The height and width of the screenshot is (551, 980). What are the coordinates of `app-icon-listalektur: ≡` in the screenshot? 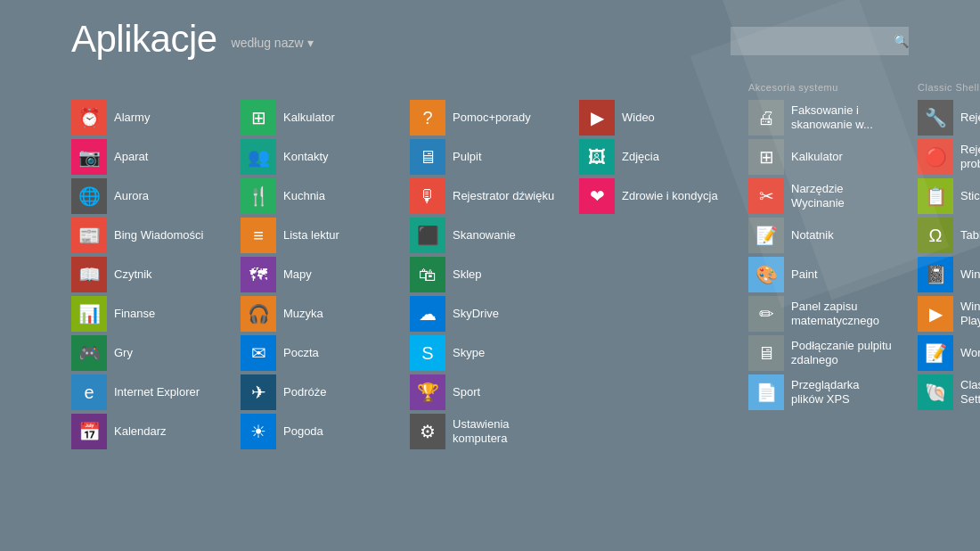 It's located at (258, 235).